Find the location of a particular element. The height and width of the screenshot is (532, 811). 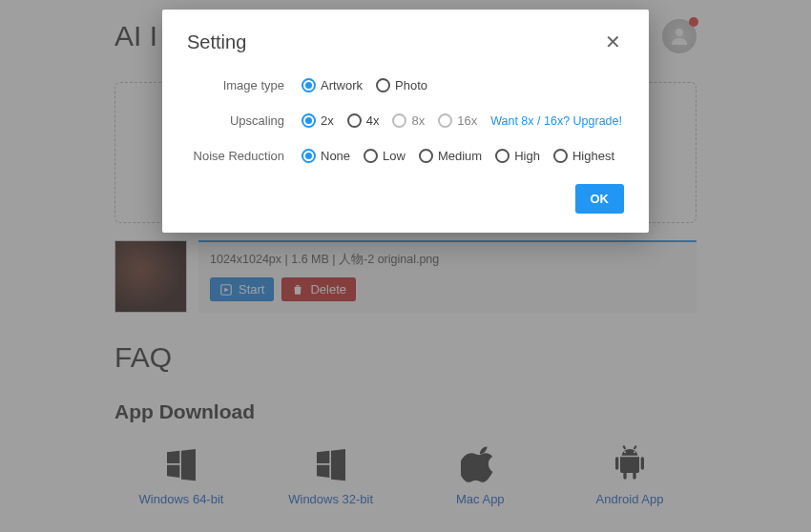

options-upscaling: 2x4x8x16xWant 8x / 16x? Upgrade! is located at coordinates (462, 120).